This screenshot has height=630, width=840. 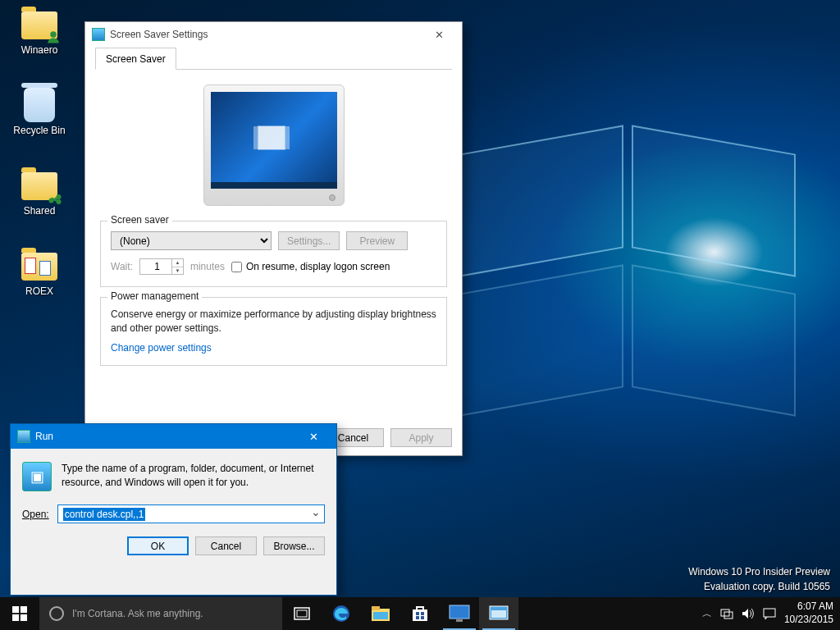 What do you see at coordinates (302, 614) in the screenshot?
I see `task-view-button` at bounding box center [302, 614].